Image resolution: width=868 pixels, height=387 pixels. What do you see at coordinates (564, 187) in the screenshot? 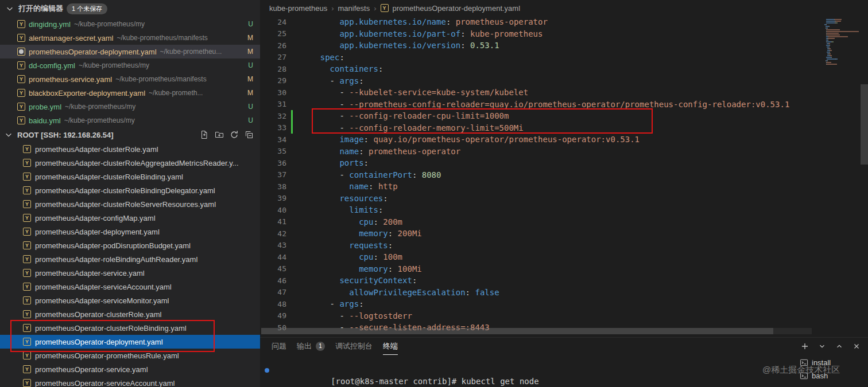
I see `code-line: 38 name: http` at bounding box center [564, 187].